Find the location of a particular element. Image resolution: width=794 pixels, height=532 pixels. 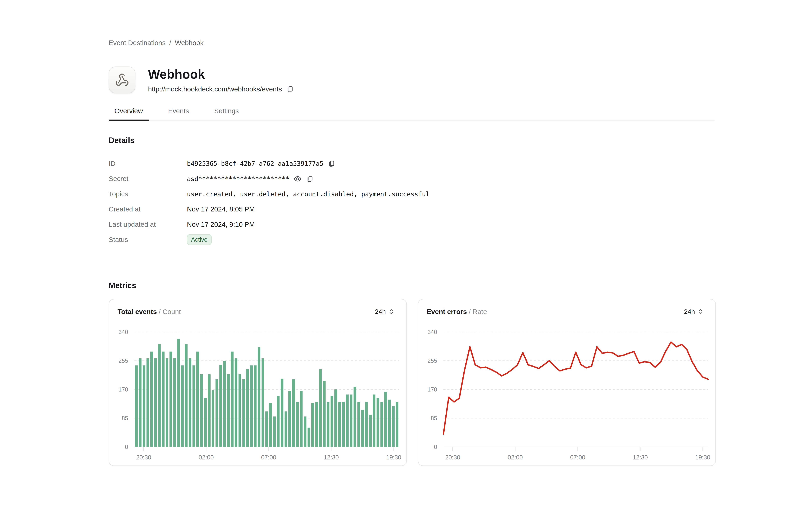

total-events-chart-card: Total events / Count 24h 08517025534020:… is located at coordinates (258, 382).